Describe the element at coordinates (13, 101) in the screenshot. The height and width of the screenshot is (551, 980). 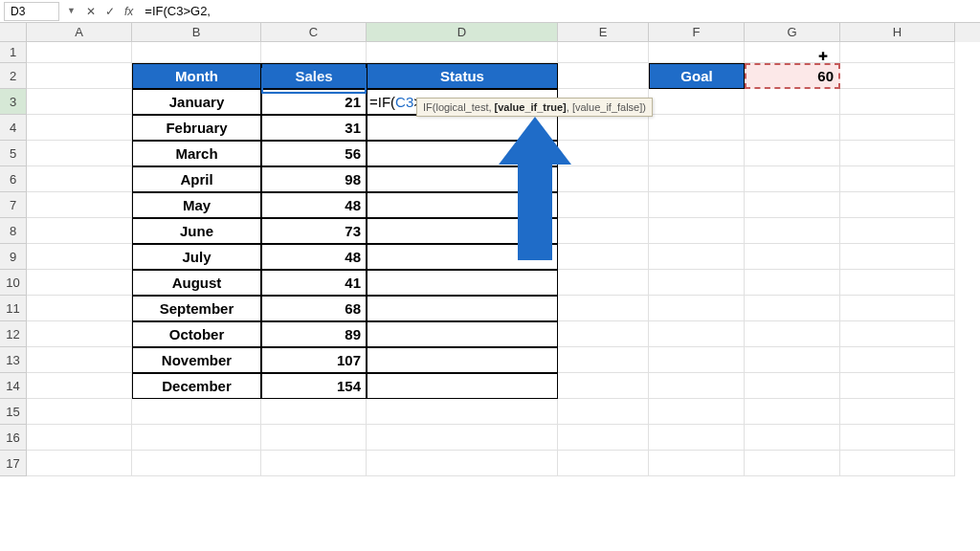
I see `row-header-3: 3` at that location.